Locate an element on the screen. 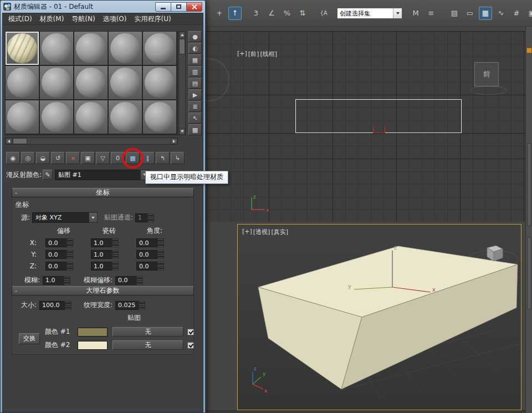 The height and width of the screenshot is (413, 532). coordinates-rollout-header: - 坐标 is located at coordinates (103, 193).